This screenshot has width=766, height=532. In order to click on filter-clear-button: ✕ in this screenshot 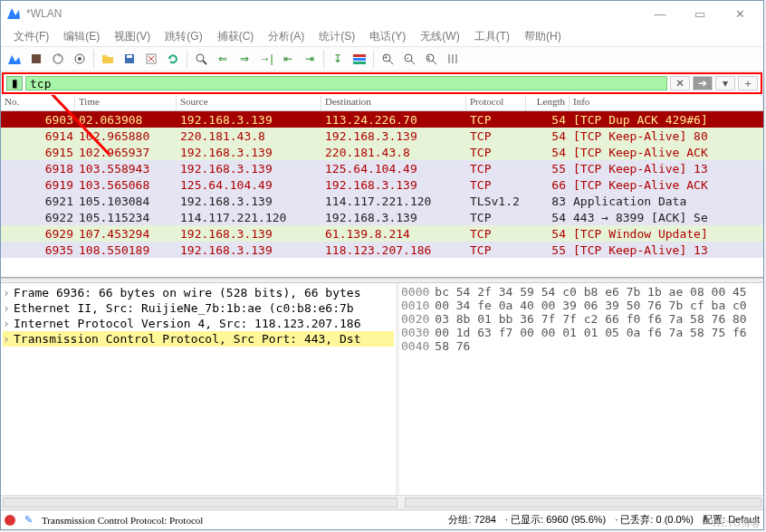, I will do `click(680, 83)`.